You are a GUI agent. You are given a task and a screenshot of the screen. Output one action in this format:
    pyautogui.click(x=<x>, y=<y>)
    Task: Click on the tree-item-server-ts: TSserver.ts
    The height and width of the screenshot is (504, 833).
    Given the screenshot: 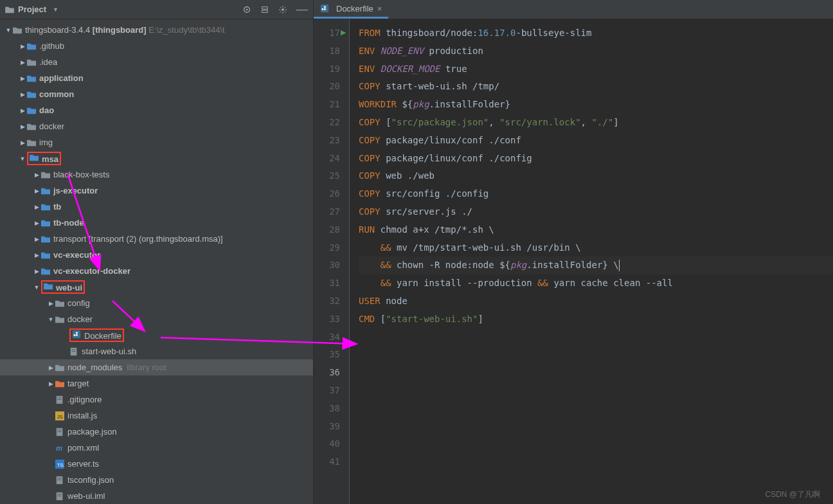 What is the action you would take?
    pyautogui.click(x=157, y=464)
    